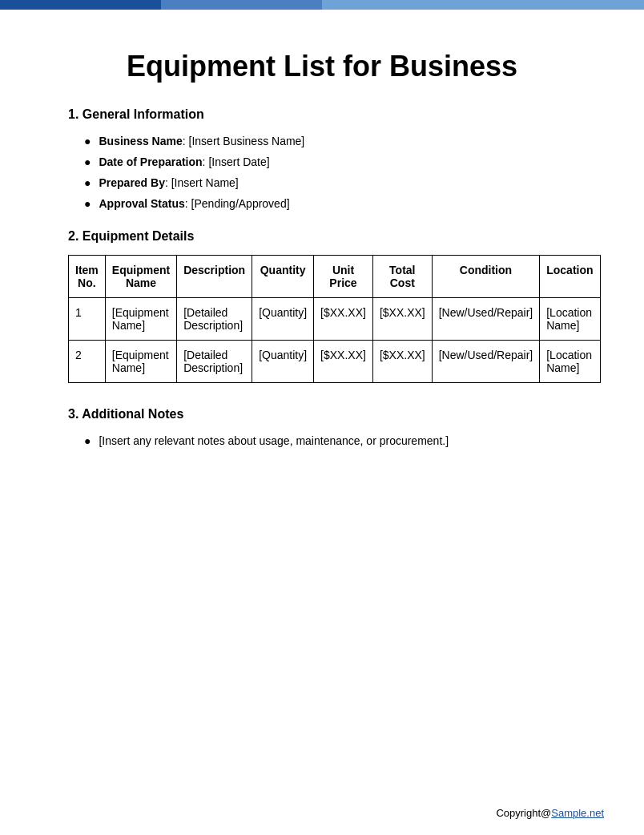  What do you see at coordinates (344, 319) in the screenshot?
I see `cell-unit-price-1: [$XX.XX]` at bounding box center [344, 319].